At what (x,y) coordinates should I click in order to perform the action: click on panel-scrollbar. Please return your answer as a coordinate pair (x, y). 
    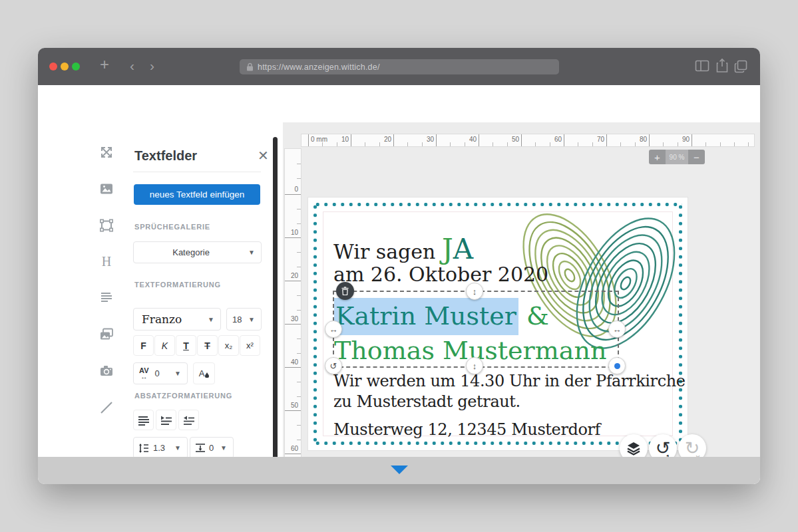
    Looking at the image, I should click on (276, 299).